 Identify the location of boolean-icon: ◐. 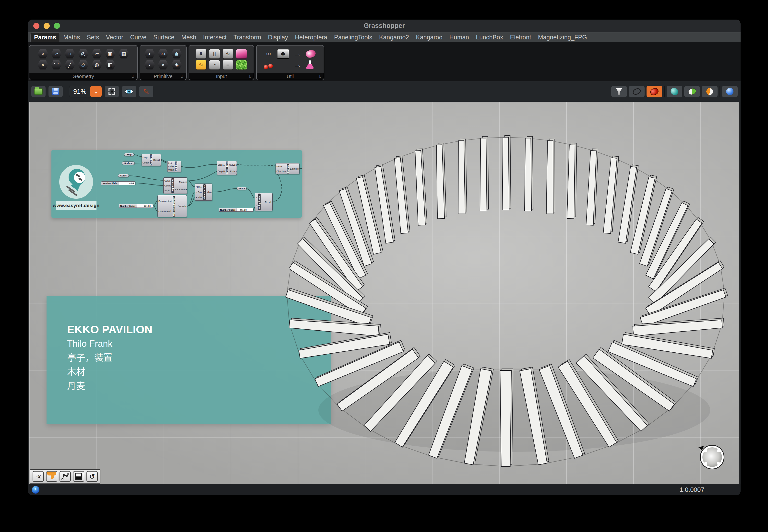
(149, 54).